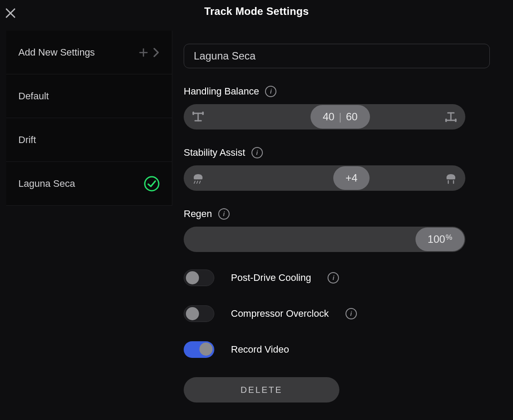 Image resolution: width=513 pixels, height=420 pixels. What do you see at coordinates (221, 91) in the screenshot?
I see `handling-balance-label: Handling Balance` at bounding box center [221, 91].